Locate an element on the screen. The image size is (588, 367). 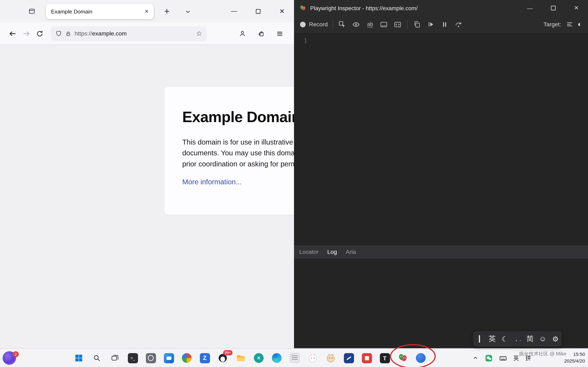
ime-cursor-icon is located at coordinates (480, 339).